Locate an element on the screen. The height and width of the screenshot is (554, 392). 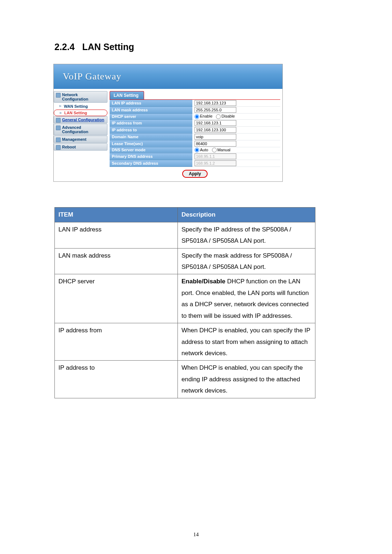
ui-header: VoIP Gateway is located at coordinates (168, 77).